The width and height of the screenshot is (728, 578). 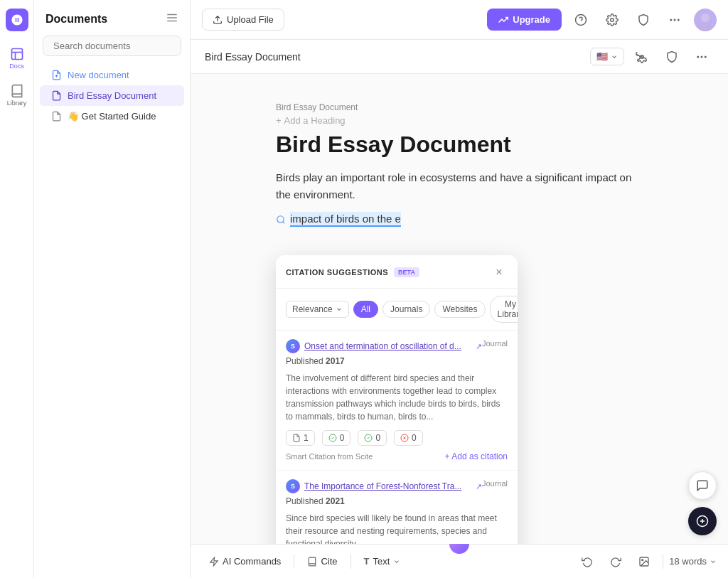 I want to click on upgrade-label: Upgrade, so click(x=532, y=20).